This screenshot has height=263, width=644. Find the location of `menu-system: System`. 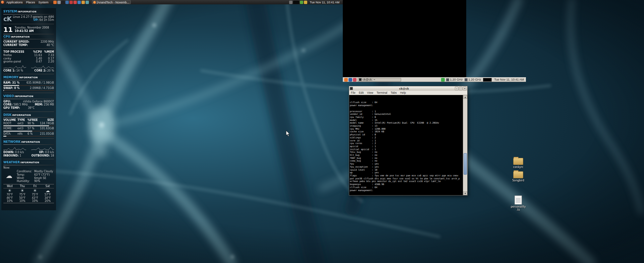

menu-system: System is located at coordinates (44, 2).